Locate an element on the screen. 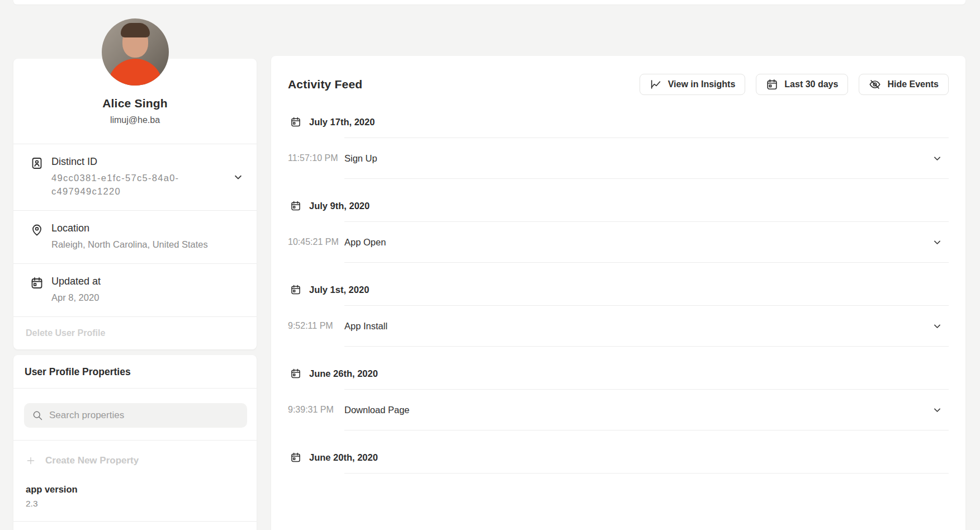 This screenshot has width=980, height=530. properties-search-section is located at coordinates (135, 415).